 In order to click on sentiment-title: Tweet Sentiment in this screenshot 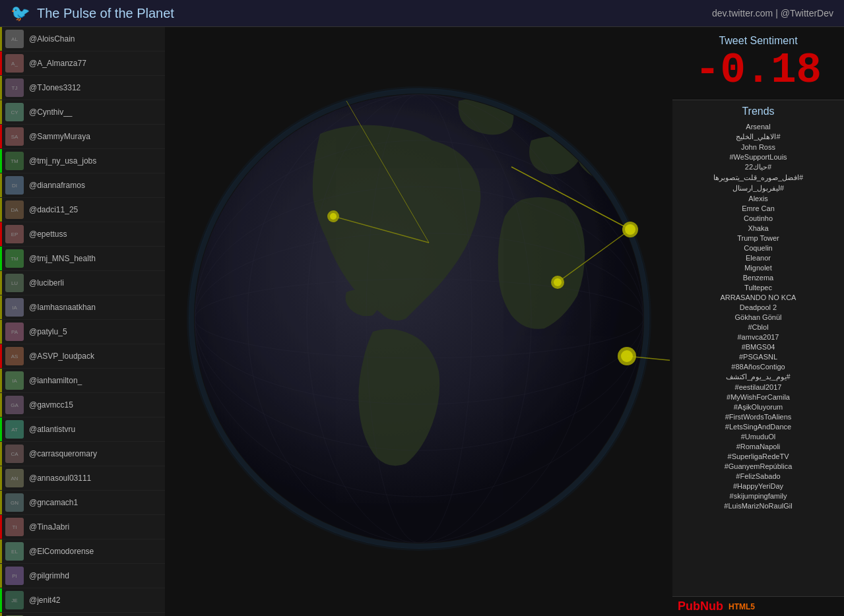, I will do `click(758, 41)`.